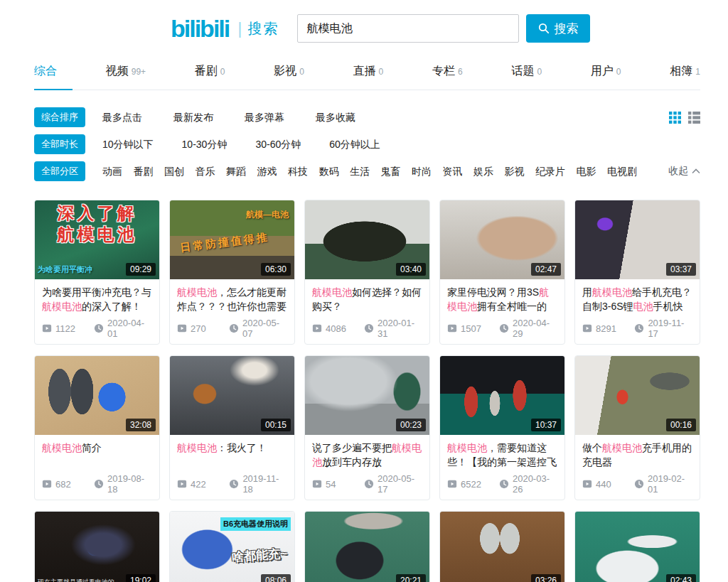  What do you see at coordinates (97, 312) in the screenshot?
I see `card-body: 为啥要用平衡冲充电？与航模电池的深入了解！ 1122` at bounding box center [97, 312].